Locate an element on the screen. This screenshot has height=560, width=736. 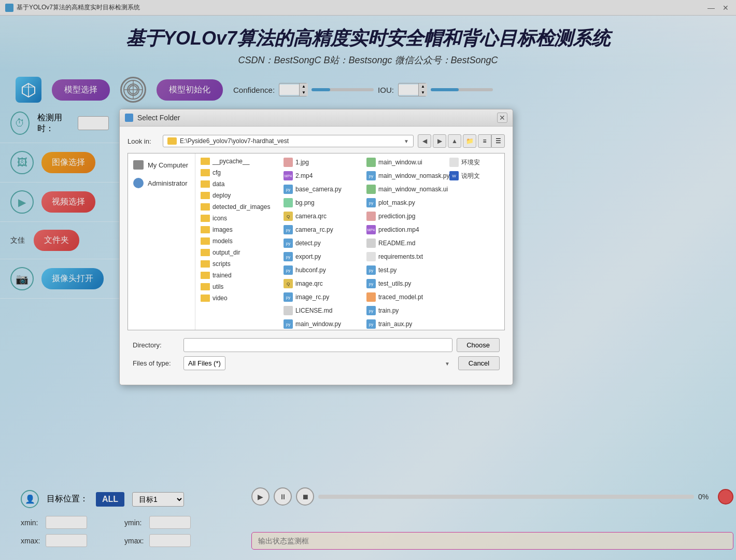
view-list-button: ≡ is located at coordinates (485, 141).